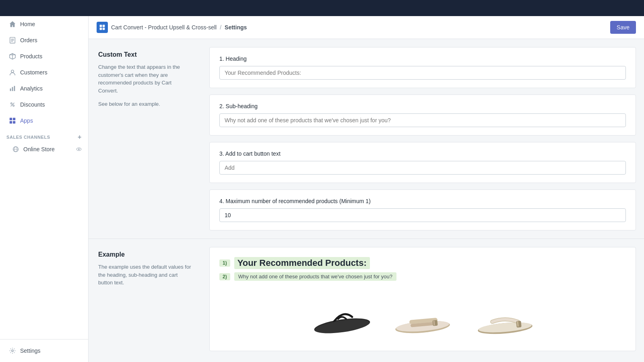 This screenshot has width=644, height=362. I want to click on home-icon, so click(12, 24).